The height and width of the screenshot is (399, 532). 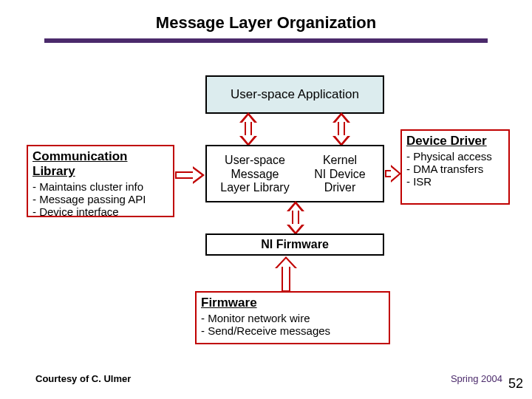 What do you see at coordinates (190, 175) in the screenshot?
I see `arrow-comm-to-mid` at bounding box center [190, 175].